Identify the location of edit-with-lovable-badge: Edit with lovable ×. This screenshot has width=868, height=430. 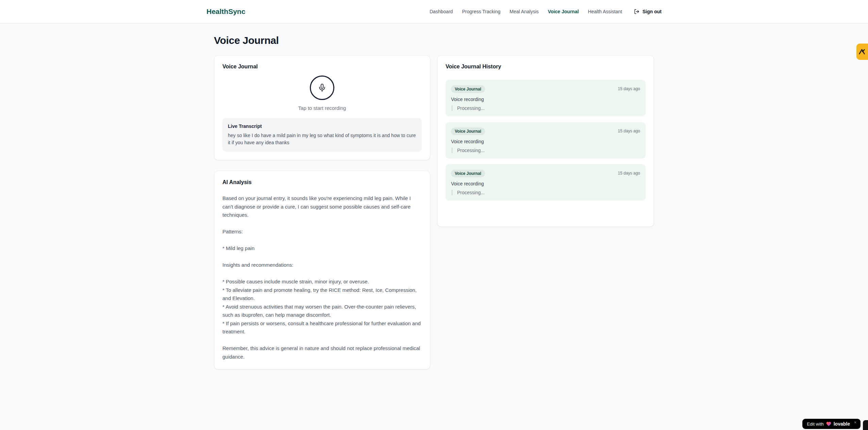
(831, 424).